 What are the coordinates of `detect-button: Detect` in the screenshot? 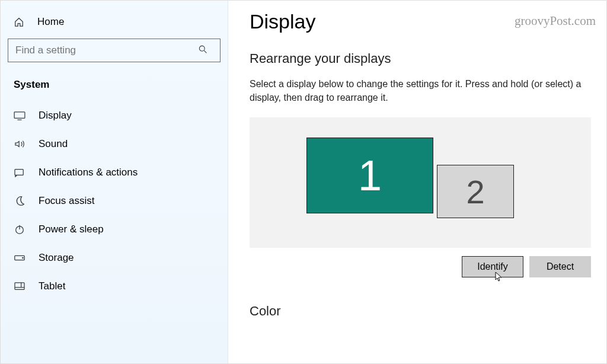 It's located at (560, 267).